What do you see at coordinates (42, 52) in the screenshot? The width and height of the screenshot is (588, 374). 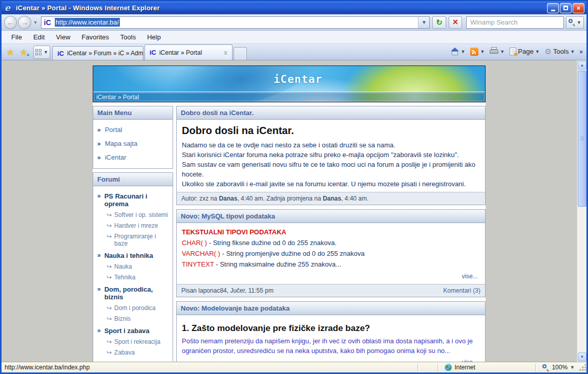 I see `quick-tabs-button: ▼` at bounding box center [42, 52].